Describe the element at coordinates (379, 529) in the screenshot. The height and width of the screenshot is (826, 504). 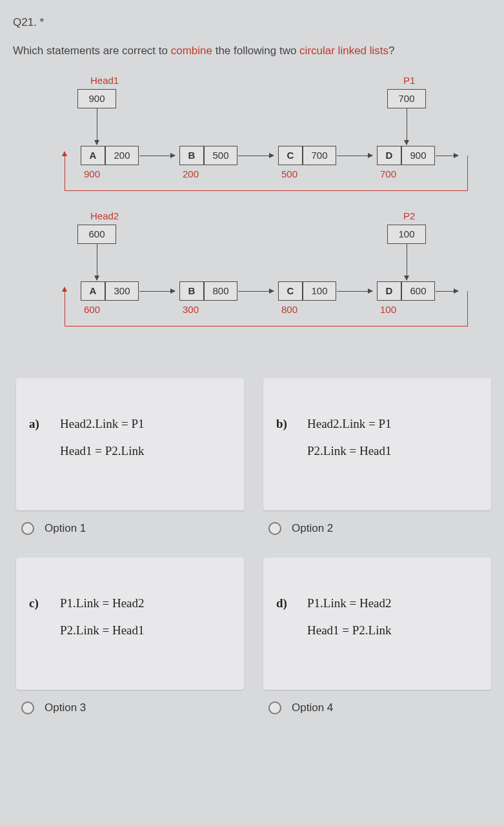
I see `option-2-radio-row: Option 2` at that location.